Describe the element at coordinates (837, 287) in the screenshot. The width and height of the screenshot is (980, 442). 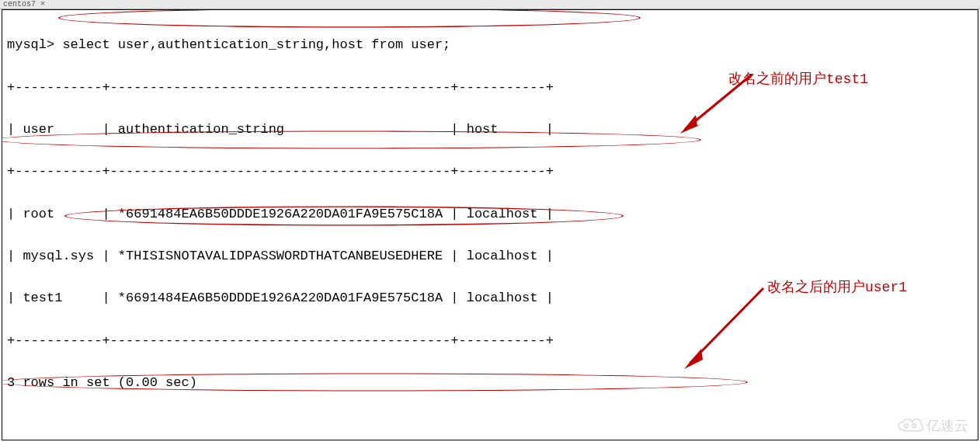
I see `annotation-text-after: 改名之后的用户user1` at that location.